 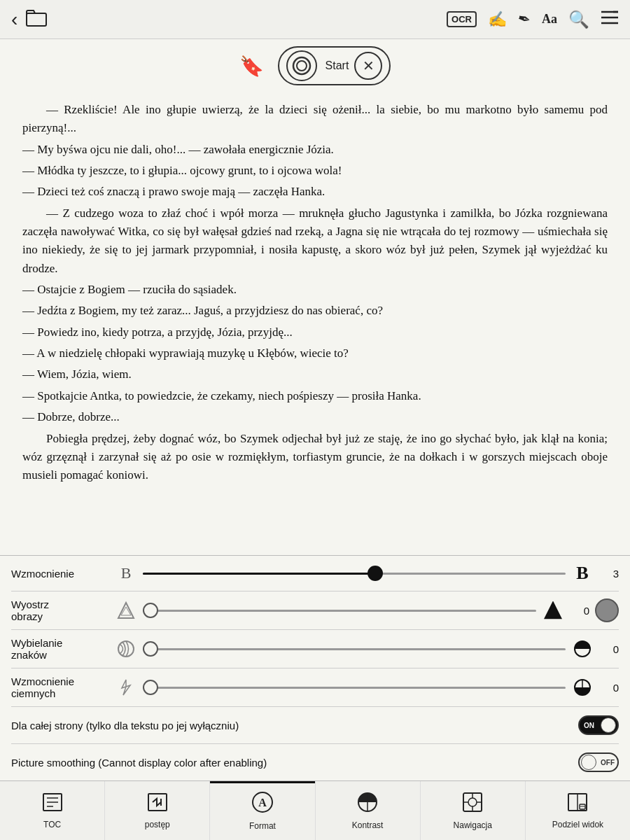 I want to click on ocr-circle-button, so click(x=302, y=66).